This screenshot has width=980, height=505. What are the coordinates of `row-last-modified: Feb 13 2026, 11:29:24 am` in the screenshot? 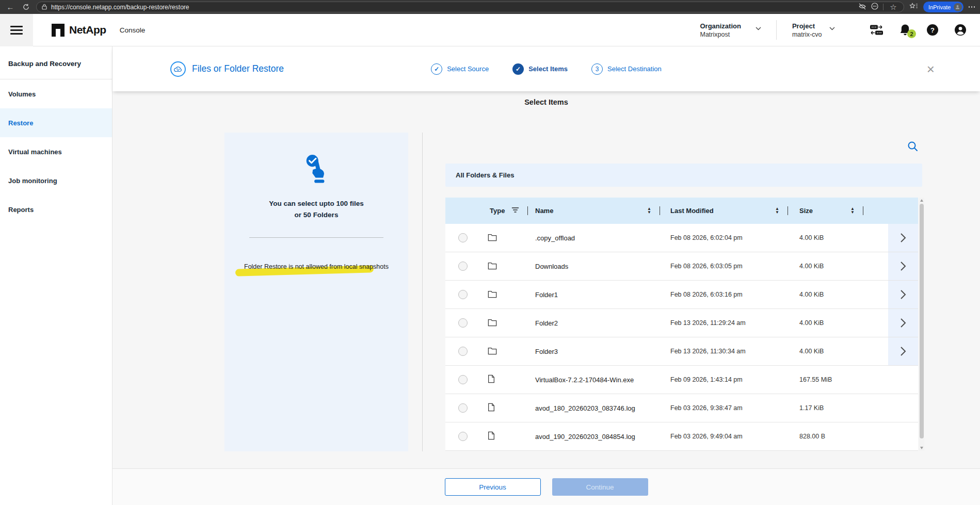 It's located at (728, 323).